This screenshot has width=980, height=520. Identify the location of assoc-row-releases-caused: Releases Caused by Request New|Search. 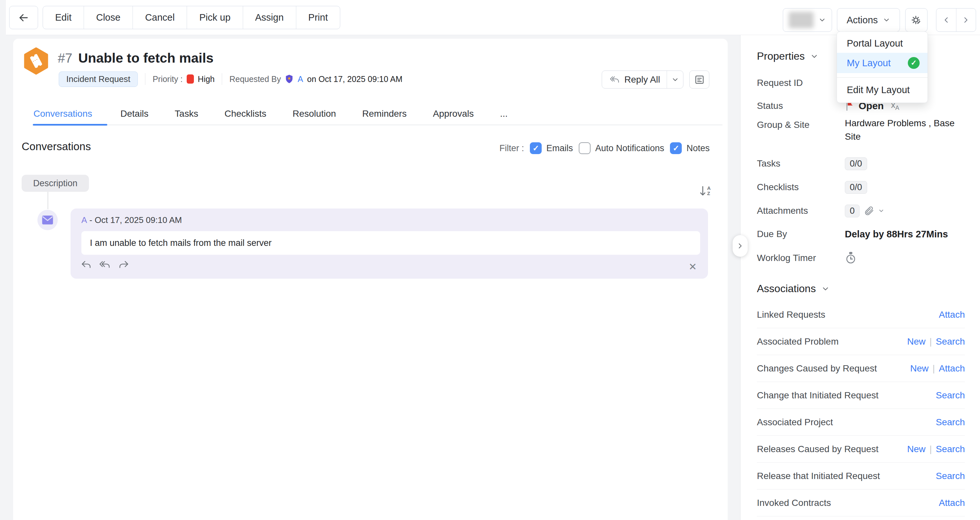
(861, 449).